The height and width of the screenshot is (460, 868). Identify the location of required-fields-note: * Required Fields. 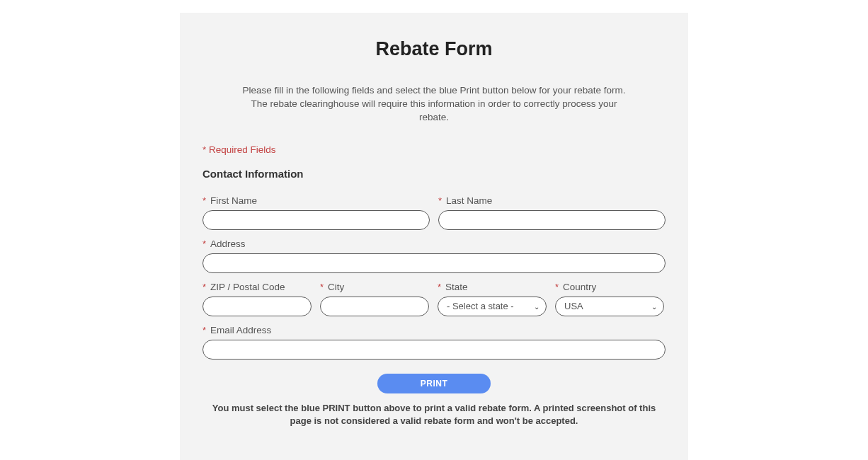
(434, 150).